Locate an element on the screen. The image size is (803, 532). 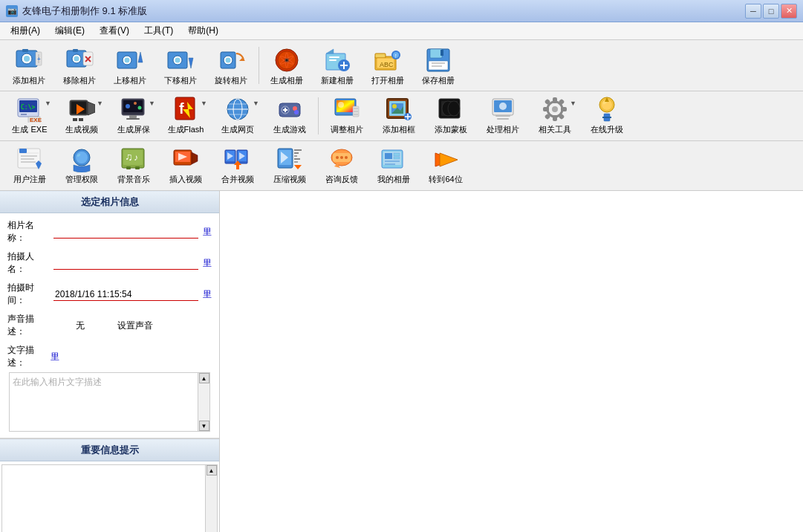
important-scrollbar: ▲ ▼ is located at coordinates (211, 499).